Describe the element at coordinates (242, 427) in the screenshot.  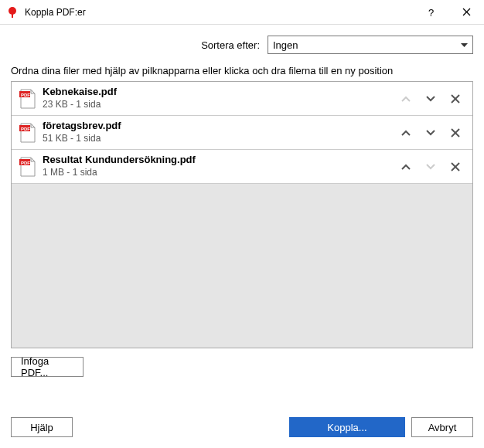
I see `dialog-footer: Hjälp Koppla... Avbryt` at that location.